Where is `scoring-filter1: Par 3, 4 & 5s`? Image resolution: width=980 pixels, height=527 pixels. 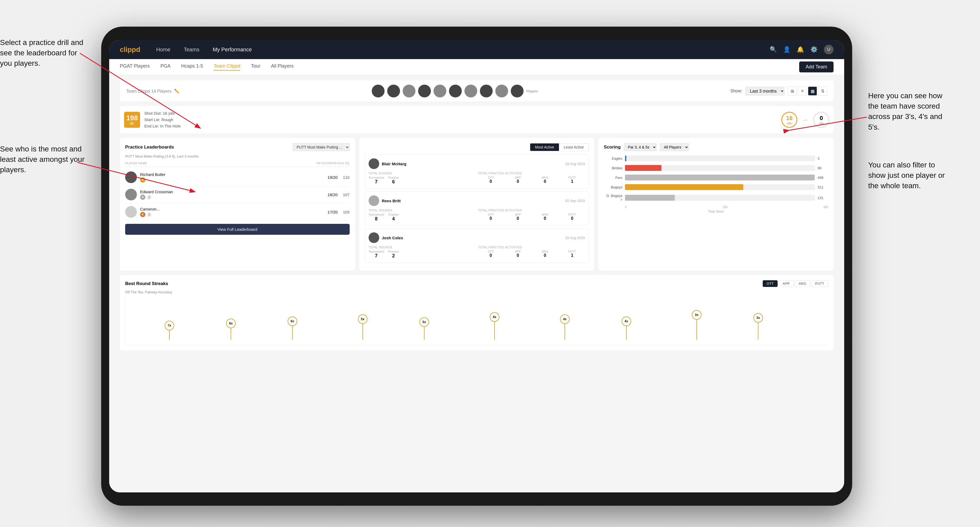 scoring-filter1: Par 3, 4 & 5s is located at coordinates (640, 148).